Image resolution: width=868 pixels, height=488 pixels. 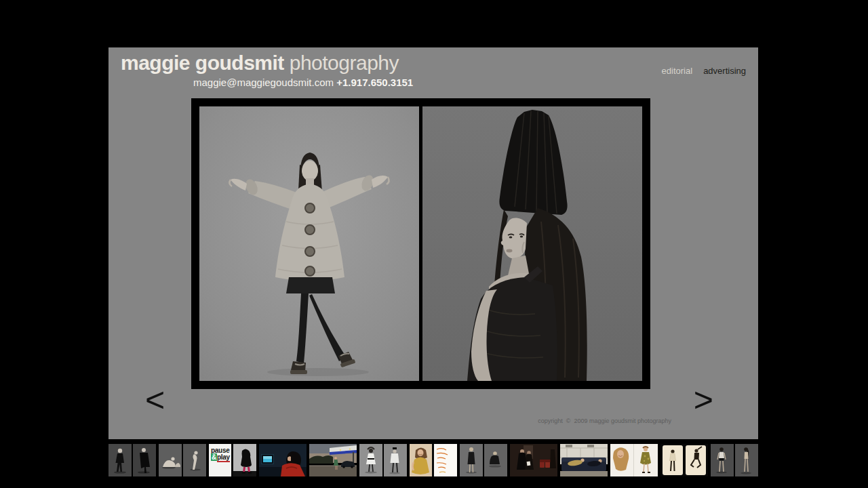 What do you see at coordinates (224, 458) in the screenshot?
I see `pause-play-play: play` at bounding box center [224, 458].